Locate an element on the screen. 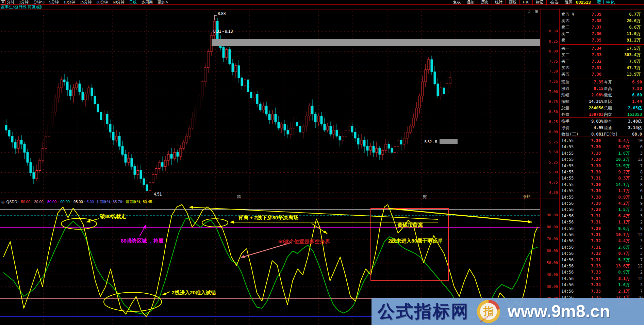  indicator-switch-icon: ◎ is located at coordinates (3, 202).